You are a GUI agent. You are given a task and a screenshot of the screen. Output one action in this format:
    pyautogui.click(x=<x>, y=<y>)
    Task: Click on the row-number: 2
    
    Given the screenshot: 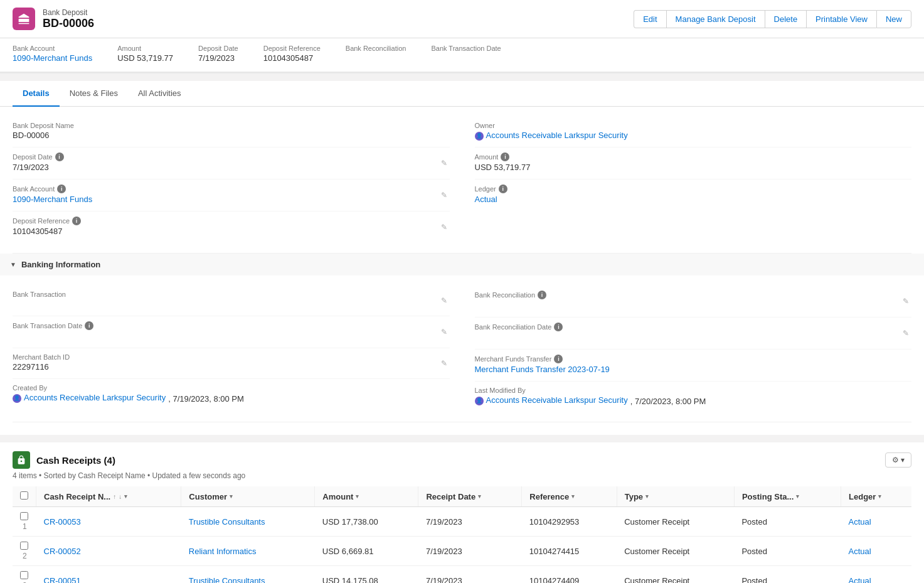 What is the action you would take?
    pyautogui.click(x=25, y=556)
    